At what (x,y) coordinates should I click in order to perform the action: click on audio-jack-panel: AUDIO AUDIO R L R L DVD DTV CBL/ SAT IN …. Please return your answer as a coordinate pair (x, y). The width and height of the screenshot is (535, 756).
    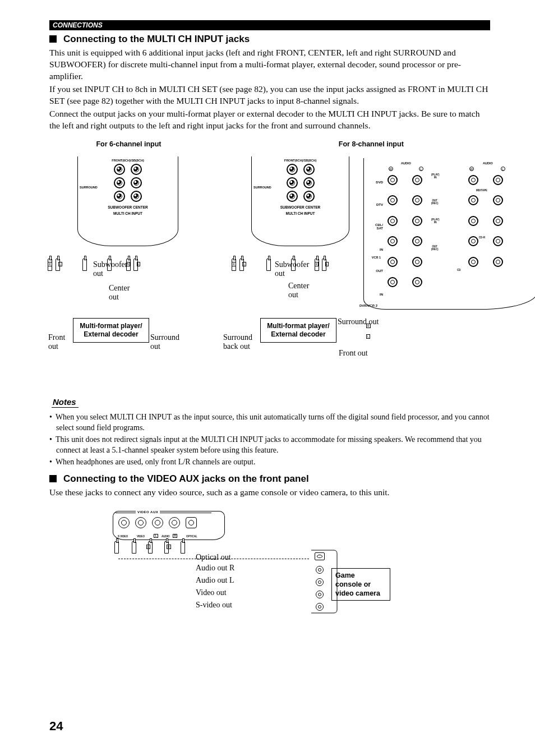
    Looking at the image, I should click on (449, 234).